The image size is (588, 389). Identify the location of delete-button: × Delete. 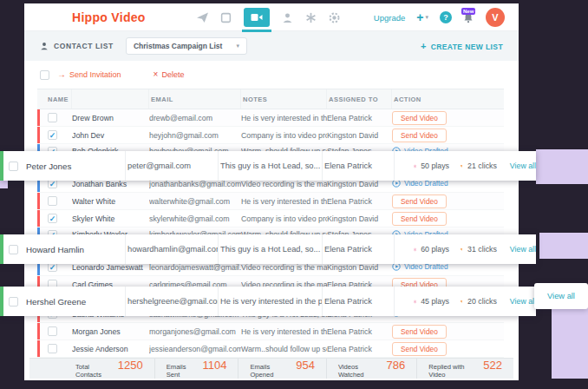
(169, 75).